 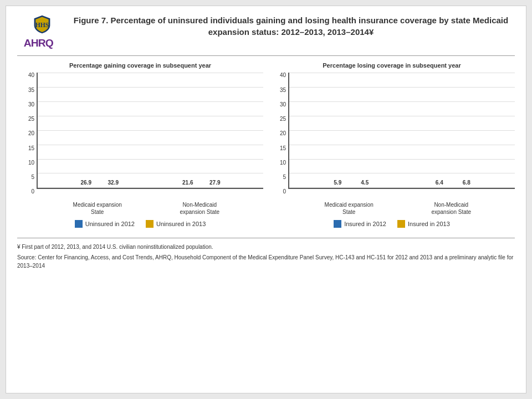 What do you see at coordinates (42, 43) in the screenshot?
I see `ahrq-logo-icon: AHRQ` at bounding box center [42, 43].